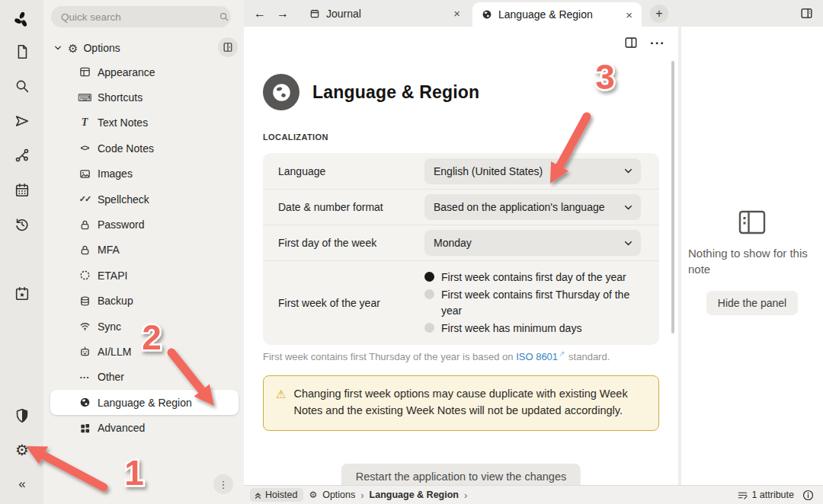 Image resolution: width=823 pixels, height=504 pixels. What do you see at coordinates (659, 14) in the screenshot?
I see `new-tab-button: +` at bounding box center [659, 14].